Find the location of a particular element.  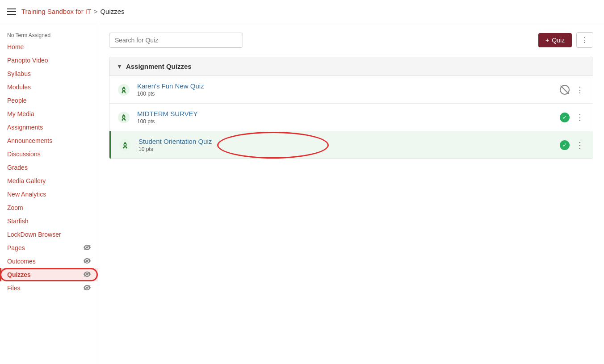

sidebar-item-label-people: People is located at coordinates (17, 100).